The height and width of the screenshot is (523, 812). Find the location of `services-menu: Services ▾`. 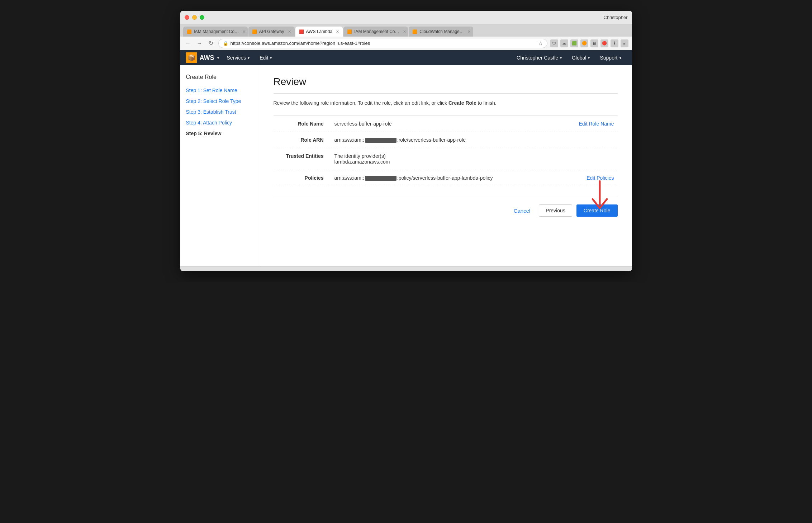

services-menu: Services ▾ is located at coordinates (238, 58).